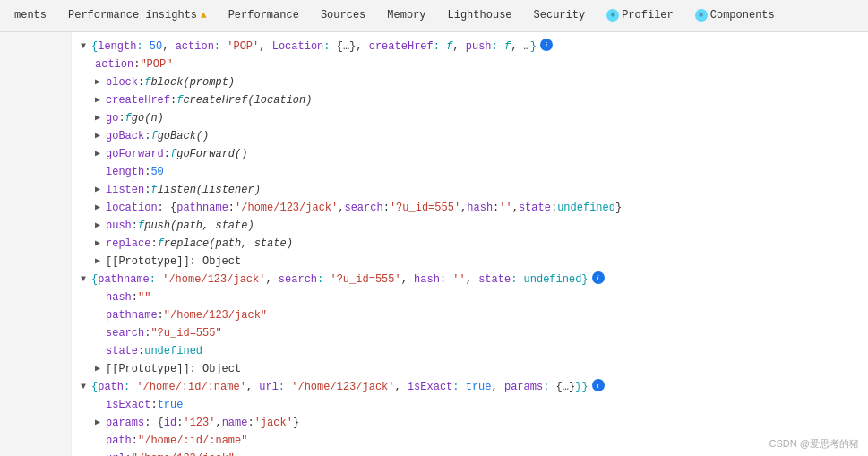 The width and height of the screenshot is (868, 456). Describe the element at coordinates (469, 154) in the screenshot. I see `line-goForward: goForward: f goForward()` at that location.